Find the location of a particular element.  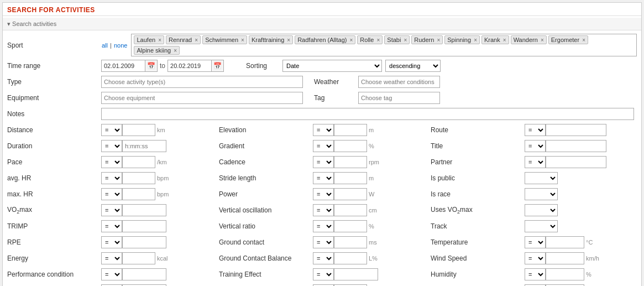

search-toggle-link: Search activities is located at coordinates (32, 24).